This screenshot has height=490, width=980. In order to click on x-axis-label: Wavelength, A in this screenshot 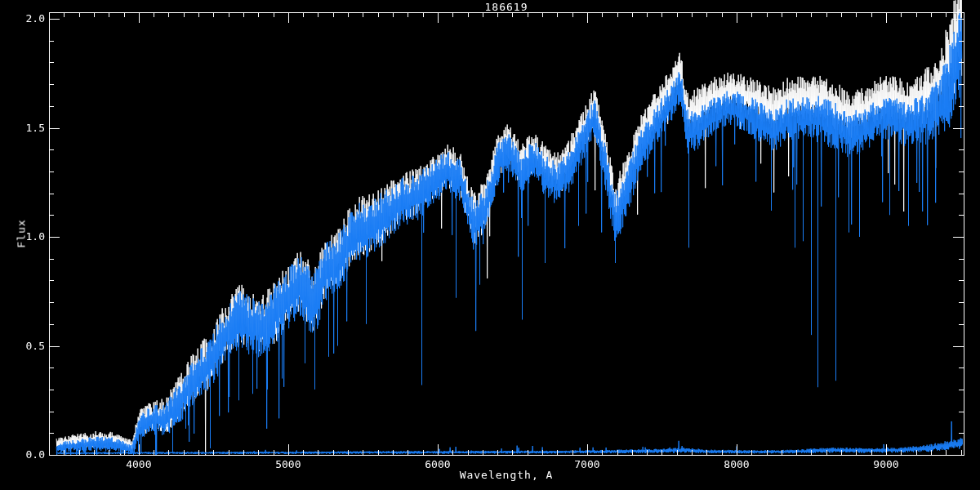, I will do `click(506, 475)`.